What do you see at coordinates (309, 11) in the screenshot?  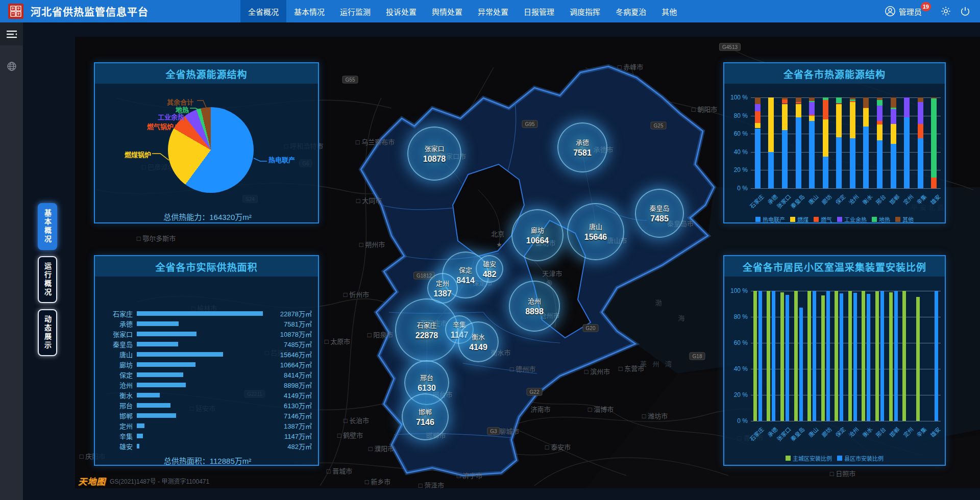 I see `nav-item-1: 基本情况` at bounding box center [309, 11].